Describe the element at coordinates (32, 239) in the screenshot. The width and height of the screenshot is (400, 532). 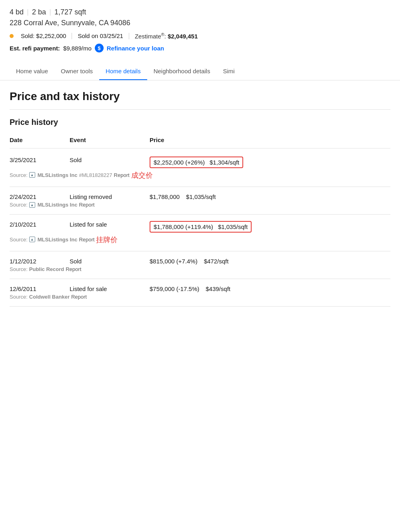
I see `mls-logo-3: ▲` at that location.